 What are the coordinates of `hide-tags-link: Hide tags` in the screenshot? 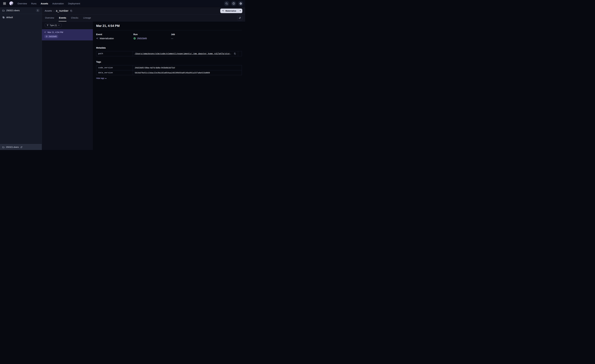 It's located at (101, 78).